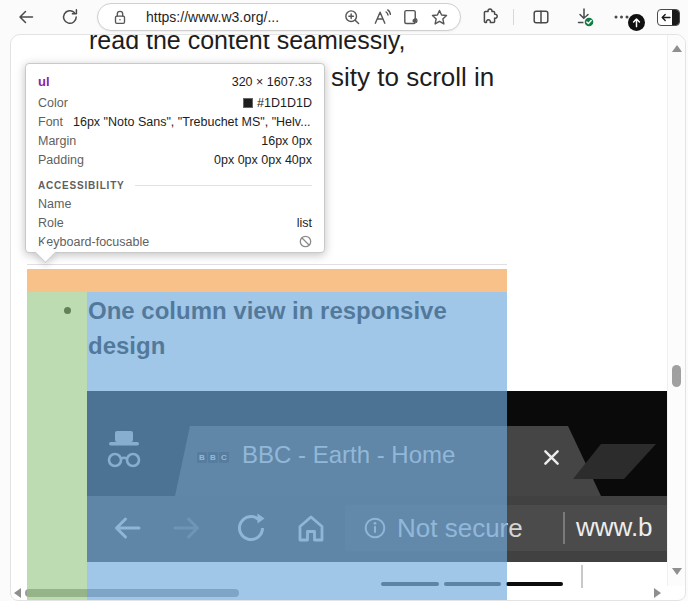 The width and height of the screenshot is (688, 601). I want to click on extensions-button, so click(490, 17).